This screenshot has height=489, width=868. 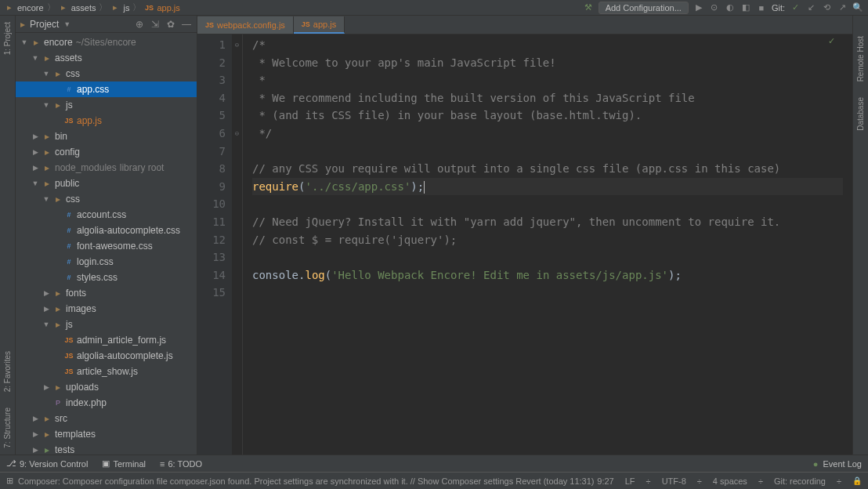 What do you see at coordinates (107, 89) in the screenshot?
I see `tree-node: #app.css` at bounding box center [107, 89].